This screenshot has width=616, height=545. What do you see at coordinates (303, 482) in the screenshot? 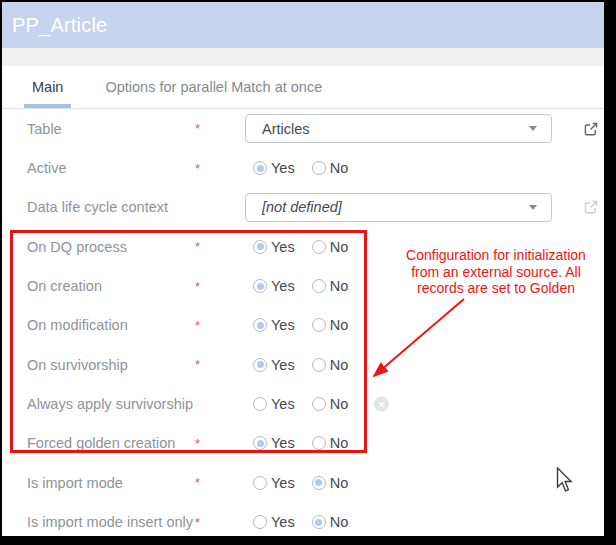
I see `form-row-is-import-mode: Is import mode*YesNo` at bounding box center [303, 482].